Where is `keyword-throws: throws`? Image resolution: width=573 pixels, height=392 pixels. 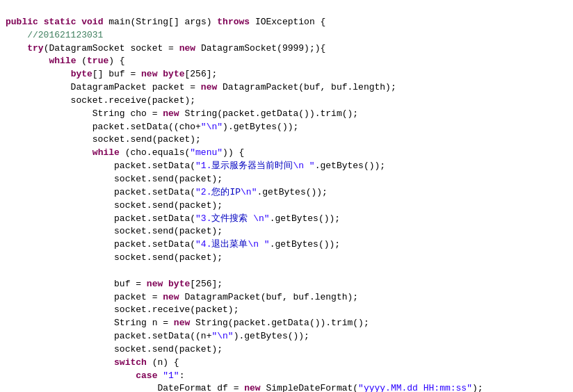
keyword-throws: throws is located at coordinates (234, 22).